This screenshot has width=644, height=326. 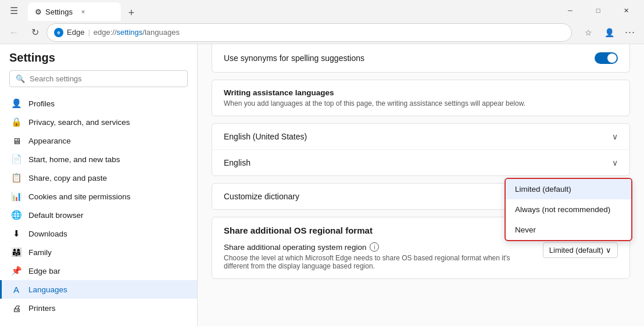 I want to click on sidebar-item-cookies: 📊 Cookies and site permissions, so click(x=99, y=196).